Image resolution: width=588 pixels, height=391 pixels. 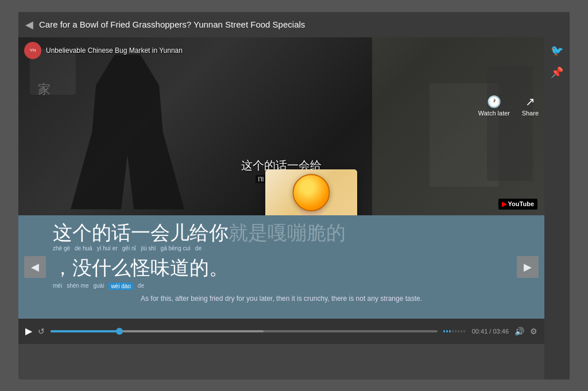 I want to click on progress-fill, so click(x=85, y=331).